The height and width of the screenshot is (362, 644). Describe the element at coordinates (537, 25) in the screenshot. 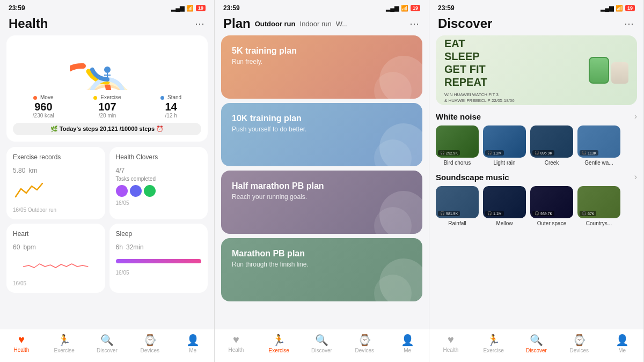

I see `discover-header: Discover ⋯` at that location.